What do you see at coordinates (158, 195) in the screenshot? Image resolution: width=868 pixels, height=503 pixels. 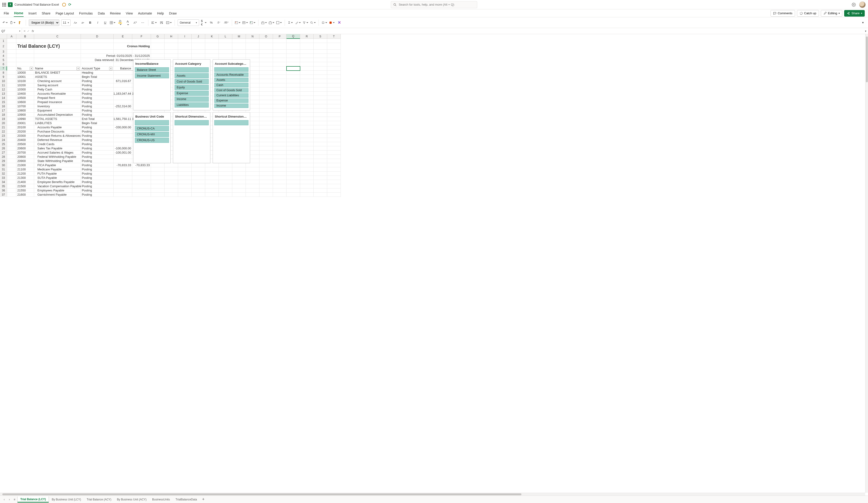 I see `cell-G37` at bounding box center [158, 195].